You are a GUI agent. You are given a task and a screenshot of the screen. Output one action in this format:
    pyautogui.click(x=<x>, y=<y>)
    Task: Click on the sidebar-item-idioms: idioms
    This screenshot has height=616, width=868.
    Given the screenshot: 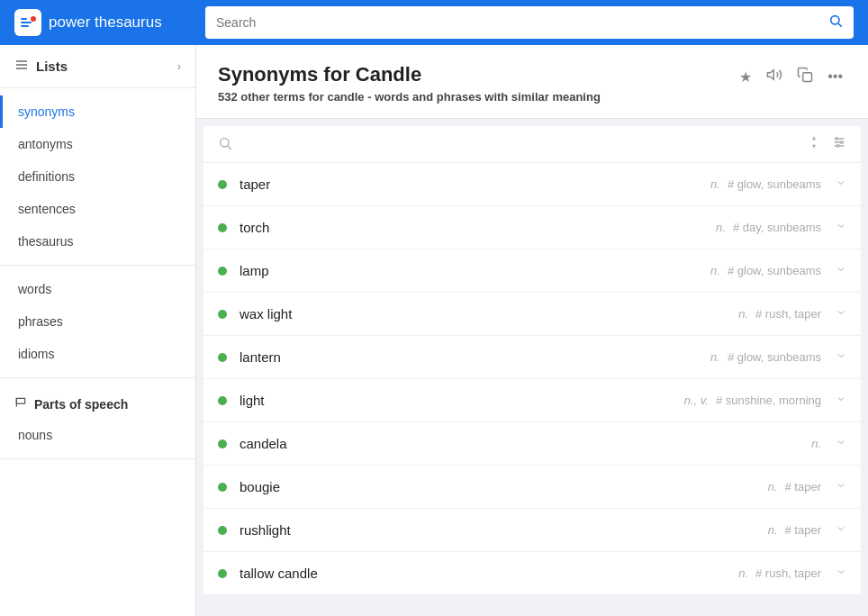 What is the action you would take?
    pyautogui.click(x=97, y=354)
    